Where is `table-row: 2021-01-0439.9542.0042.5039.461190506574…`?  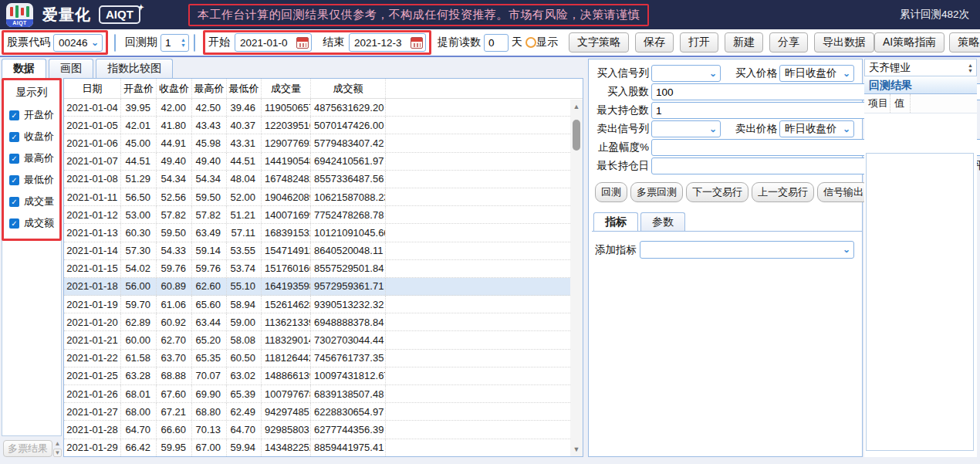 table-row: 2021-01-0439.9542.0042.5039.461190506574… is located at coordinates (323, 108).